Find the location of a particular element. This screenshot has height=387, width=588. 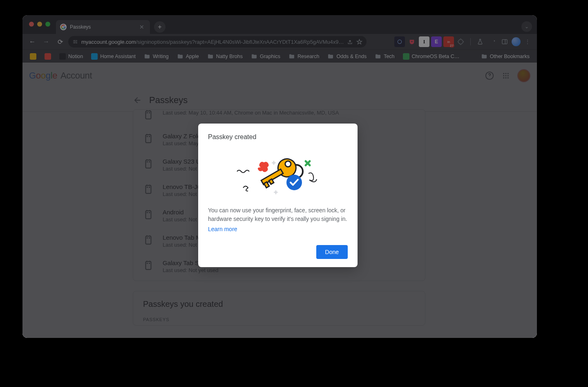

dialog-title: Passkey created is located at coordinates (278, 137).